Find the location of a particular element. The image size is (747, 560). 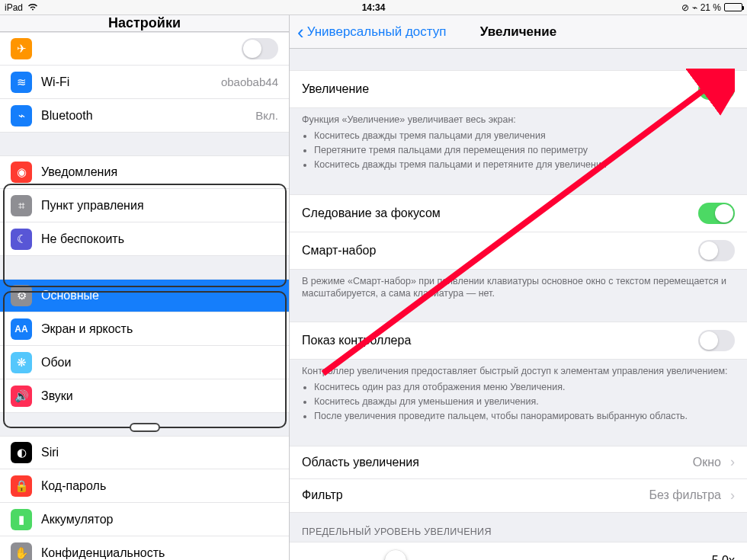

sidebar-item-label: Wi-Fi is located at coordinates (127, 82).